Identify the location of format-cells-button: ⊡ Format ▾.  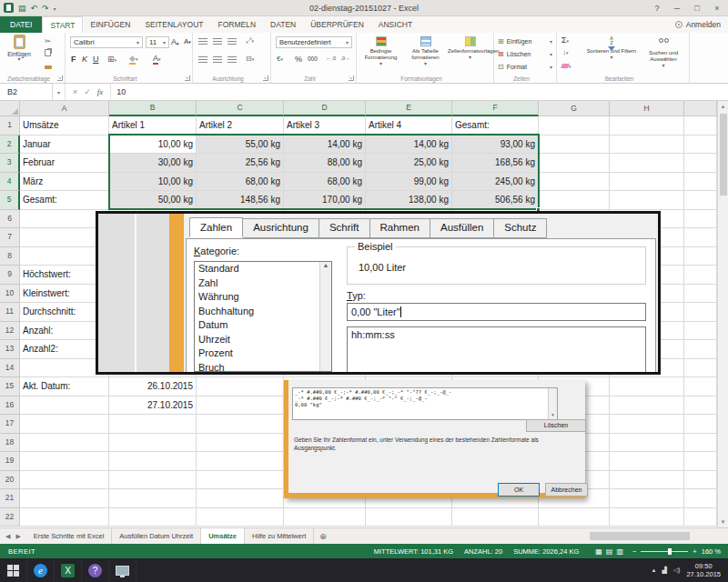
(525, 67).